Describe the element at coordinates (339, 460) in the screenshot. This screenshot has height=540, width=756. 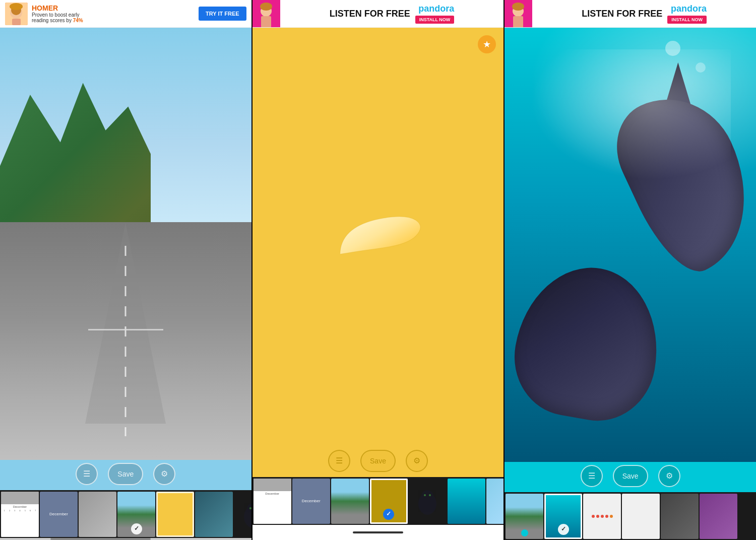
I see `list-icon-2: ☰` at that location.